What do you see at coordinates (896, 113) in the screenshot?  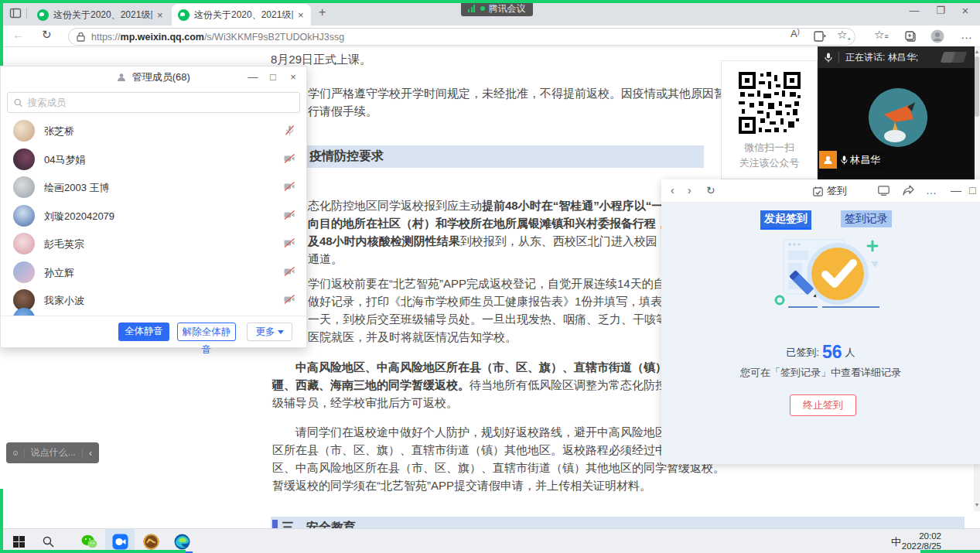 I see `meeting-video-panel: 正在讲话: 林昌华; 林昌华` at bounding box center [896, 113].